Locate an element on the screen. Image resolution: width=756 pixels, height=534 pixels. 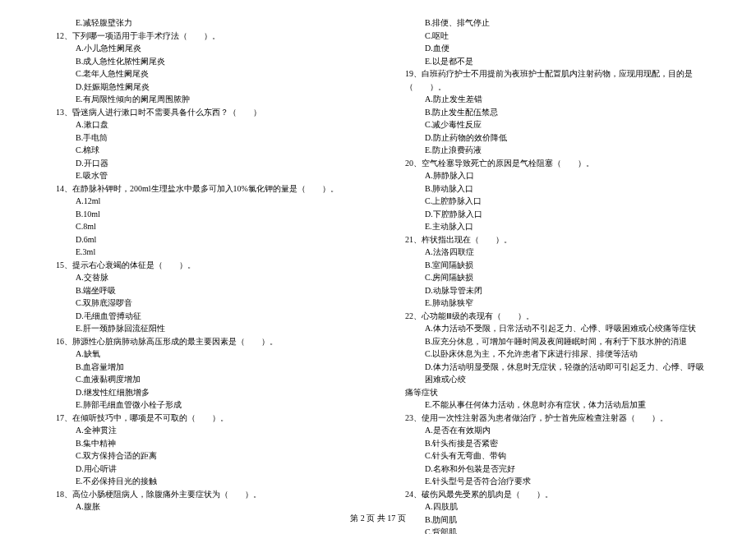
answer-option: B.防止发生配伍禁忌 is located at coordinates (552, 113).